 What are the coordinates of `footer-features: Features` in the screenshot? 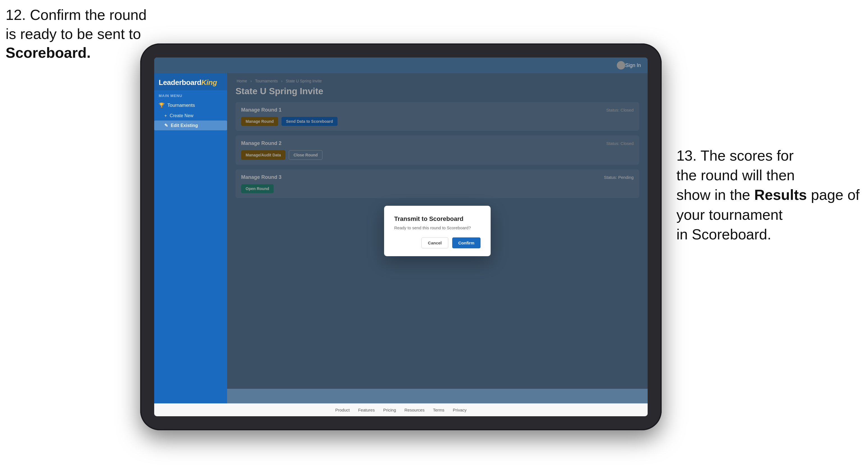 It's located at (367, 410).